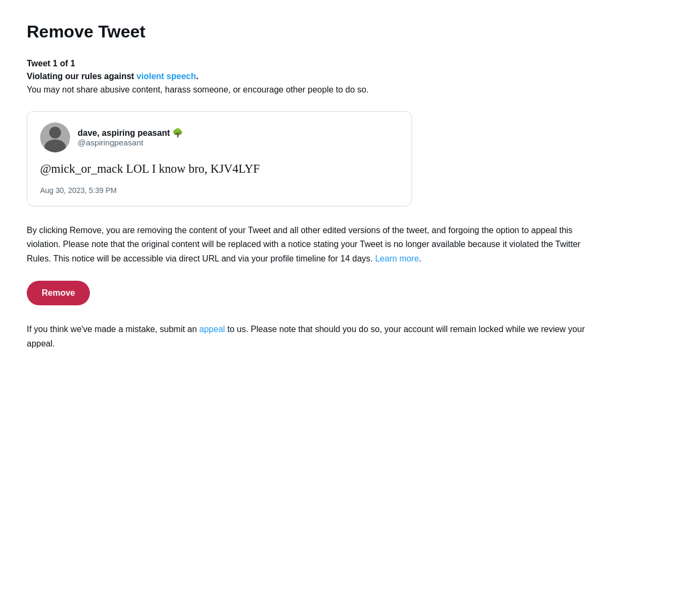 The height and width of the screenshot is (616, 685). What do you see at coordinates (308, 245) in the screenshot?
I see `disclaimer-text: By clicking Remove, you are removing the…` at bounding box center [308, 245].